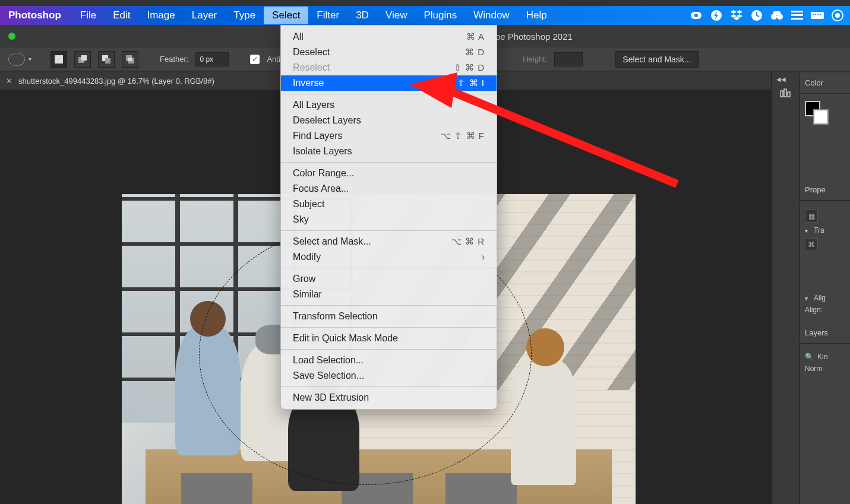  Describe the element at coordinates (838, 15) in the screenshot. I see `onepass-icon` at that location.